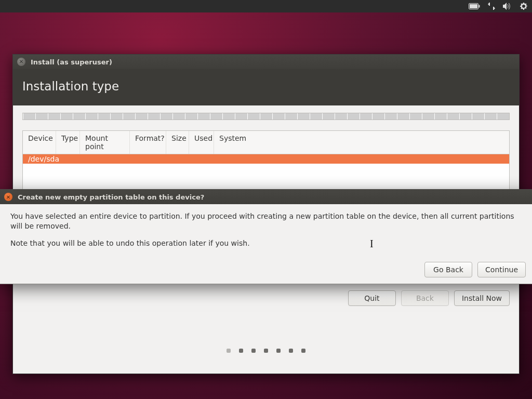  What do you see at coordinates (266, 142) in the screenshot?
I see `table-header: Device Type Mount point Format? Size Use…` at bounding box center [266, 142].